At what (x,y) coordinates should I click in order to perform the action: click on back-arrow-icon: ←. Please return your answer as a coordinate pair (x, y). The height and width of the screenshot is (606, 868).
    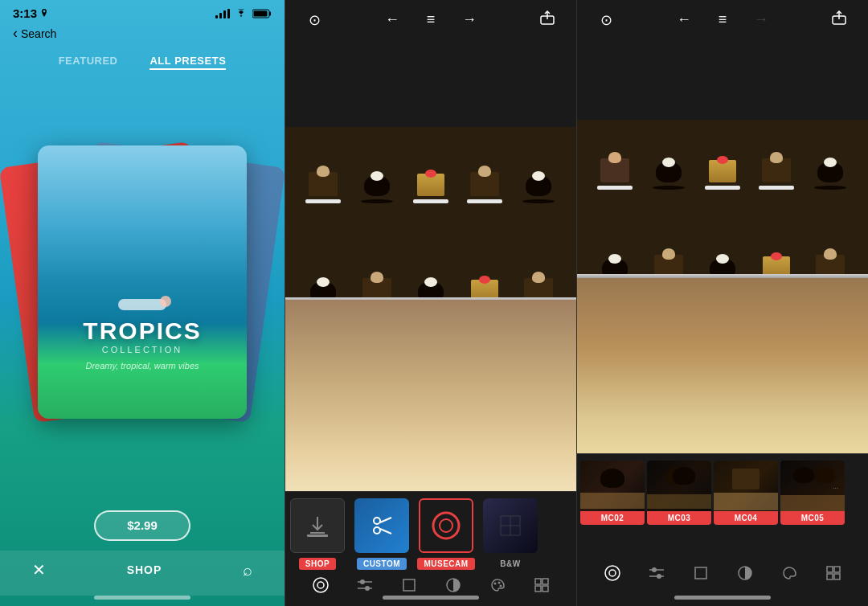
    Looking at the image, I should click on (392, 19).